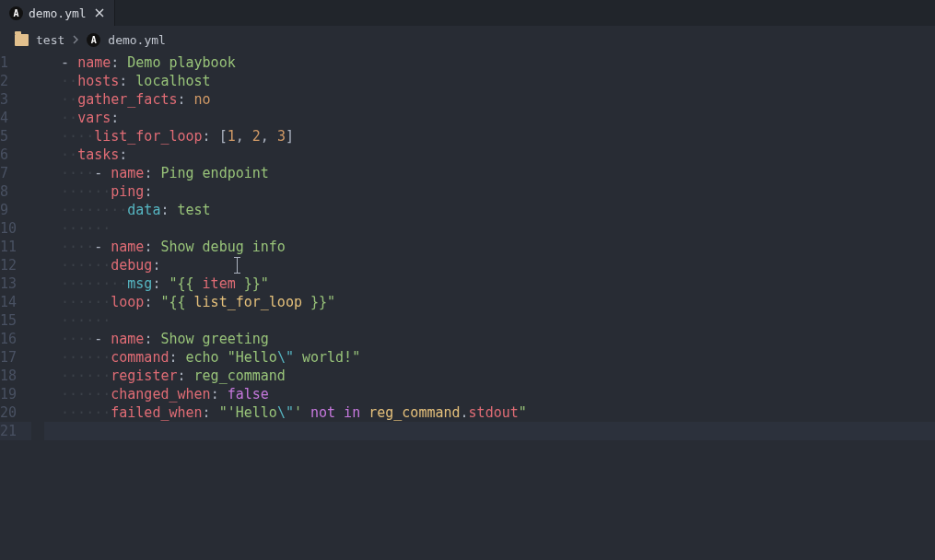 The image size is (935, 560). Describe the element at coordinates (131, 265) in the screenshot. I see `token-key: debug` at that location.